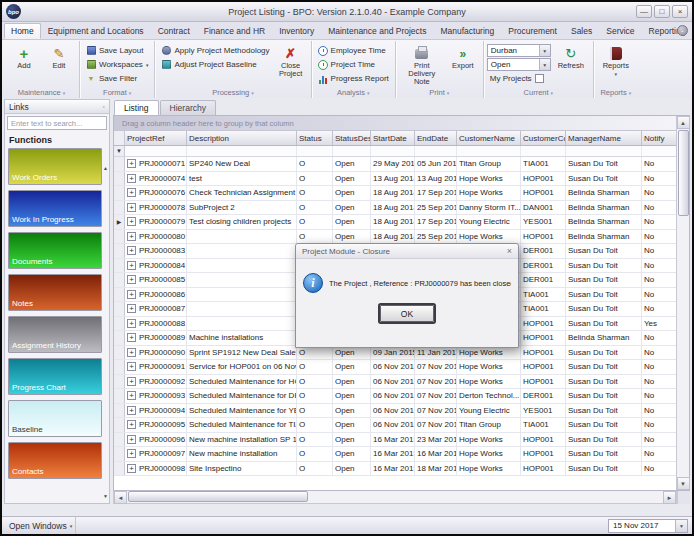 This screenshot has width=694, height=536. I want to click on table-row: +PRJ0000076Check Technician AssignmentOO…, so click(395, 194).